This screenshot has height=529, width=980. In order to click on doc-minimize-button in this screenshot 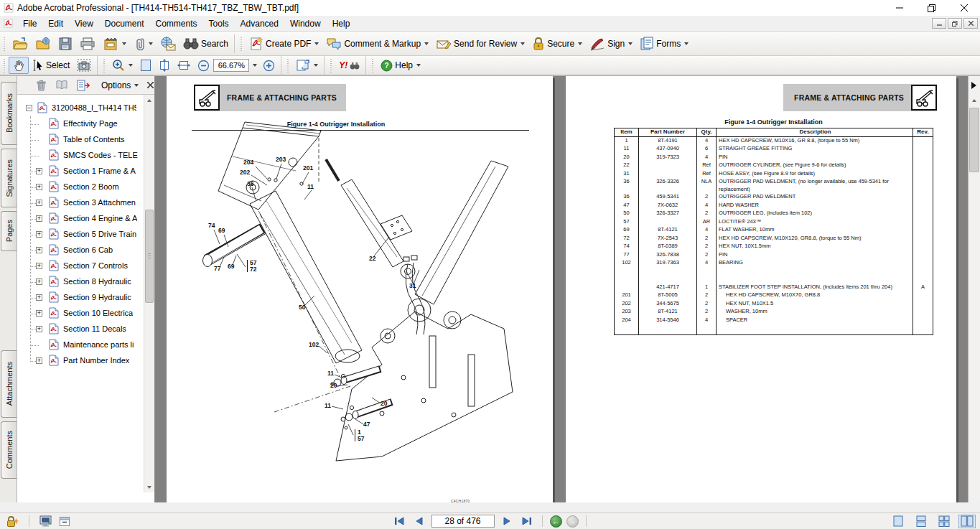, I will do `click(939, 23)`.